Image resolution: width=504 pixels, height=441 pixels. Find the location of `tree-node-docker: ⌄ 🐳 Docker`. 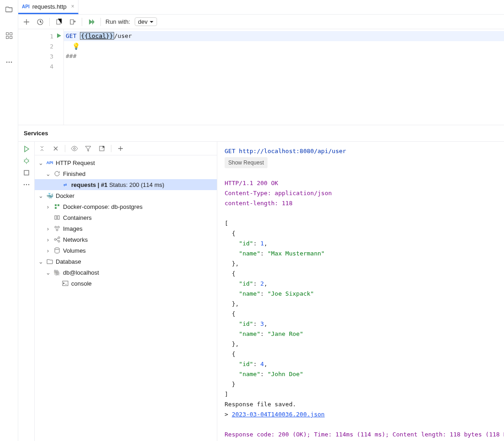

tree-node-docker: ⌄ 🐳 Docker is located at coordinates (126, 196).